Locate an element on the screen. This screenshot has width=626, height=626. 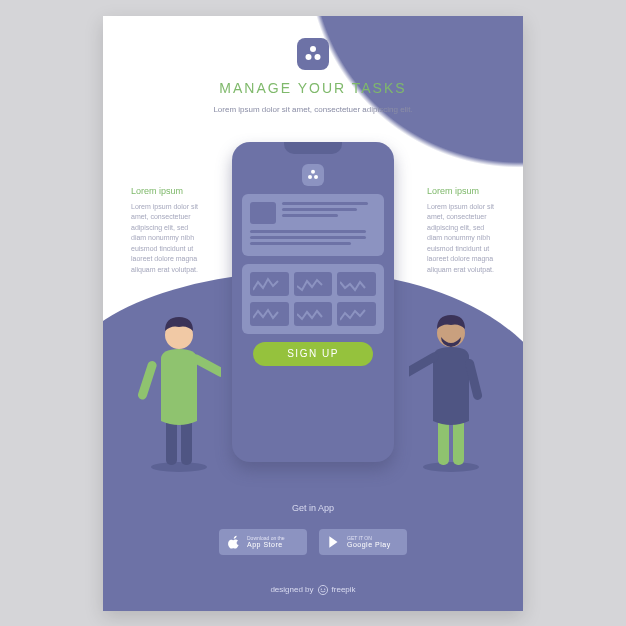
store-badges: Download on the App Store GET IT ON Goog… is located at coordinates (313, 542).